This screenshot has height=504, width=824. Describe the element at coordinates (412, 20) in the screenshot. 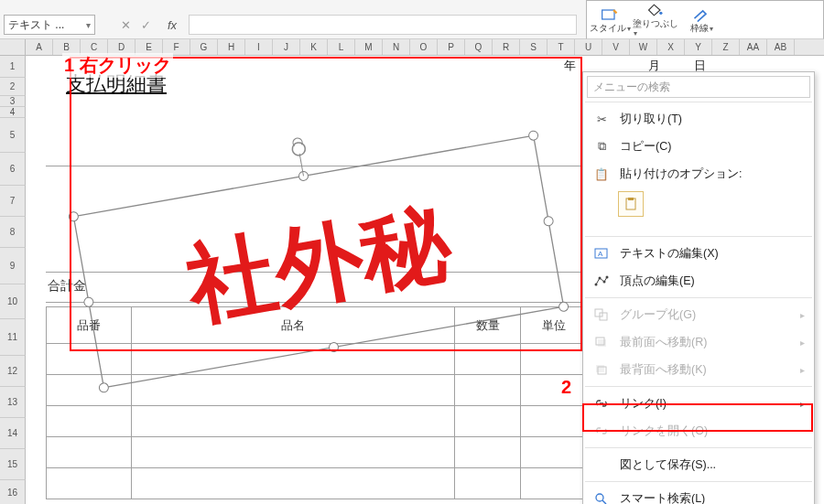

I see `formula-bar-area: テキスト ... ✕ ✓ fx スタイル▾ 塗りつぶし▾ 枠線▾` at that location.